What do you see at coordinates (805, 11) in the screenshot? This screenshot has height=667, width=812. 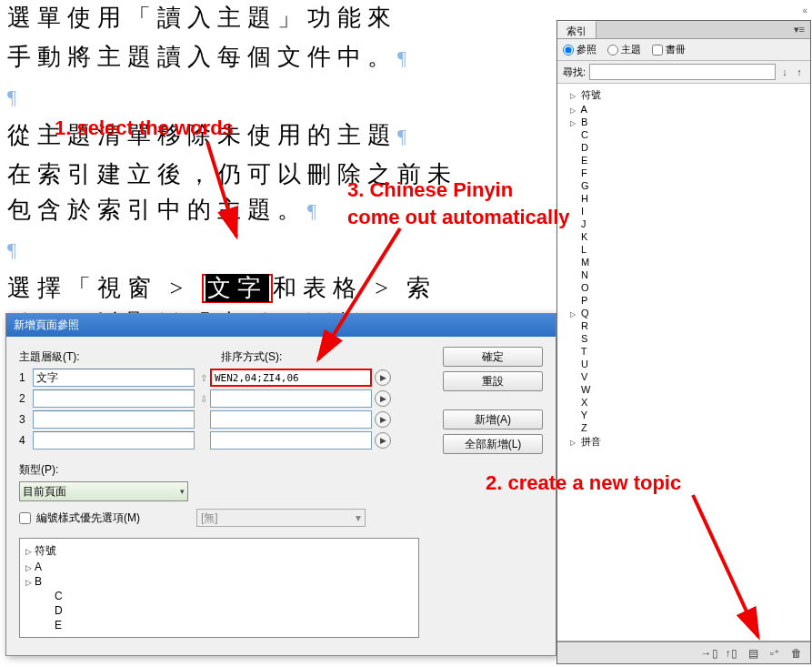 I see `panel-collapse-icon: «` at bounding box center [805, 11].